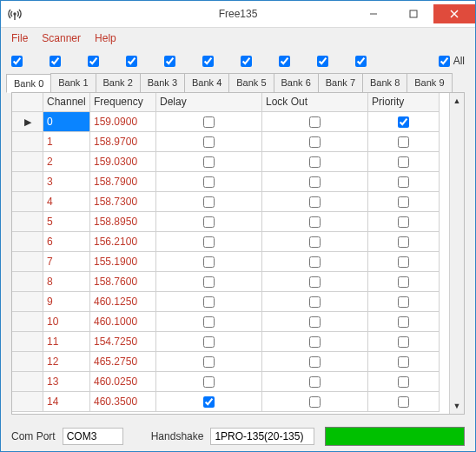 This screenshot has width=476, height=452. What do you see at coordinates (123, 362) in the screenshot?
I see `cell-frequency: 465.2750` at bounding box center [123, 362].